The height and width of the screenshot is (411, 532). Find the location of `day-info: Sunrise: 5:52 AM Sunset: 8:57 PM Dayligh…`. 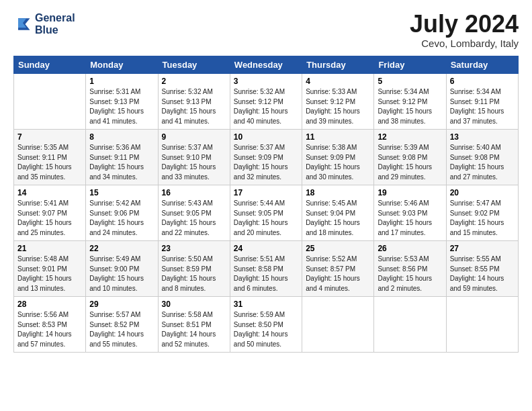

day-info: Sunrise: 5:52 AM Sunset: 8:57 PM Dayligh… is located at coordinates (338, 274).